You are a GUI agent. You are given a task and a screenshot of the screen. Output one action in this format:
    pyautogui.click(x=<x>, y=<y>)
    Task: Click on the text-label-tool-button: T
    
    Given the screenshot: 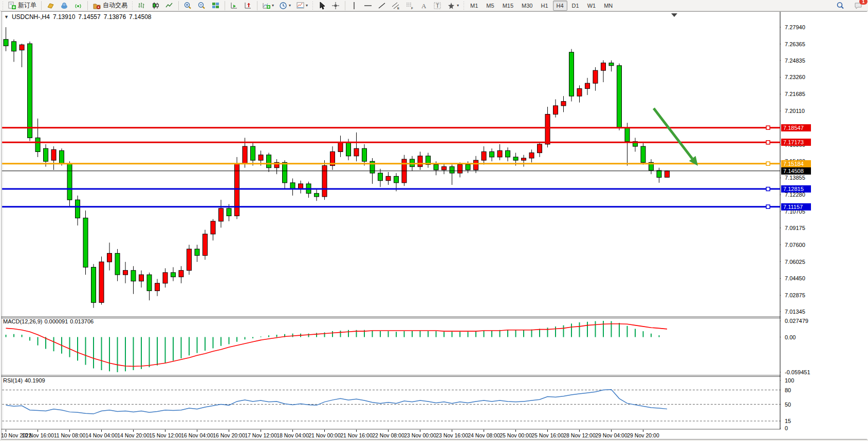 What is the action you would take?
    pyautogui.click(x=438, y=6)
    